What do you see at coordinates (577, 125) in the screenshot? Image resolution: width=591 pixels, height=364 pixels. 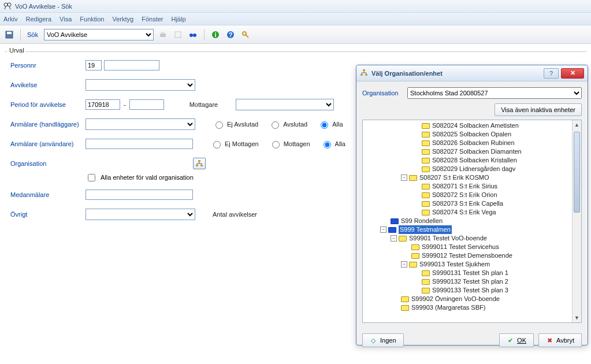 I see `scroll-up-icon: ▲` at bounding box center [577, 125].